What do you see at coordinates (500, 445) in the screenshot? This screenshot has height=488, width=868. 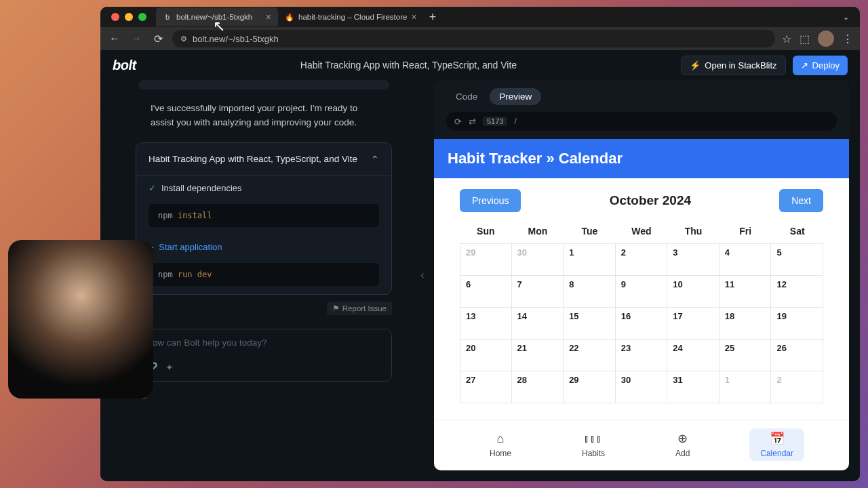 I see `nav-home: ⌂ Home` at bounding box center [500, 445].